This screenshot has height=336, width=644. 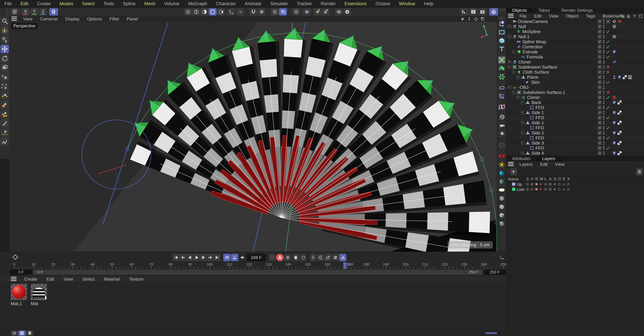 I want to click on list-view-button, so click(x=14, y=333).